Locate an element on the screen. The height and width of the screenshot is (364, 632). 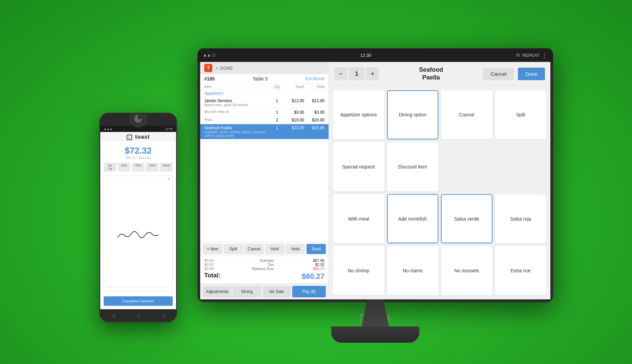
repeat-icon: ↻ is located at coordinates (518, 55).